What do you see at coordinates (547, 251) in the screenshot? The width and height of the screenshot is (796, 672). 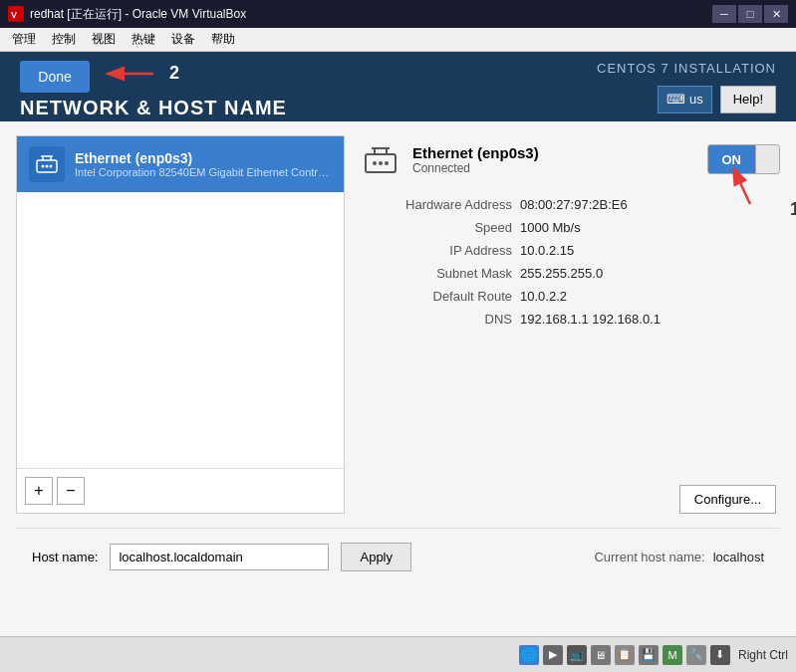 I see `detail-value-ip: 10.0.2.15` at bounding box center [547, 251].